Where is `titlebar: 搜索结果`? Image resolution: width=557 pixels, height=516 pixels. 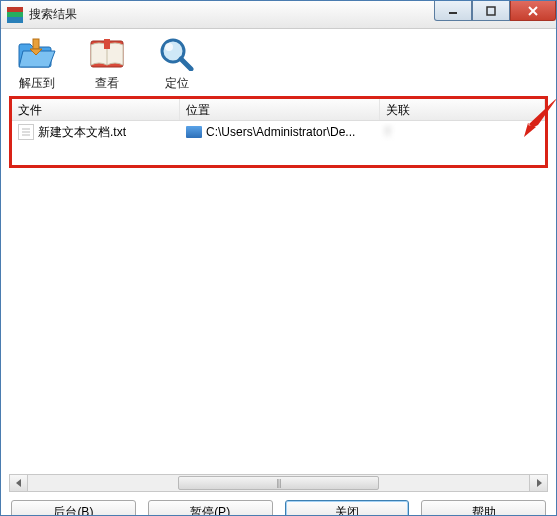 titlebar: 搜索结果 is located at coordinates (278, 15).